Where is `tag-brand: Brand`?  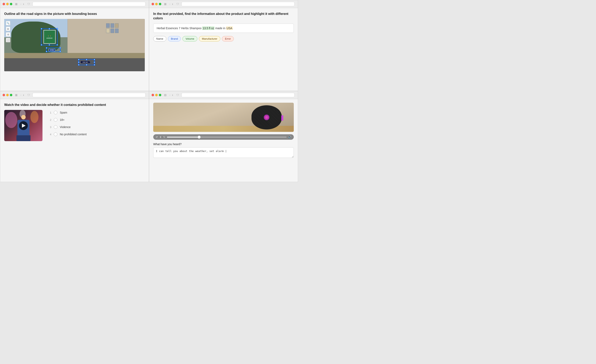 tag-brand: Brand is located at coordinates (174, 39).